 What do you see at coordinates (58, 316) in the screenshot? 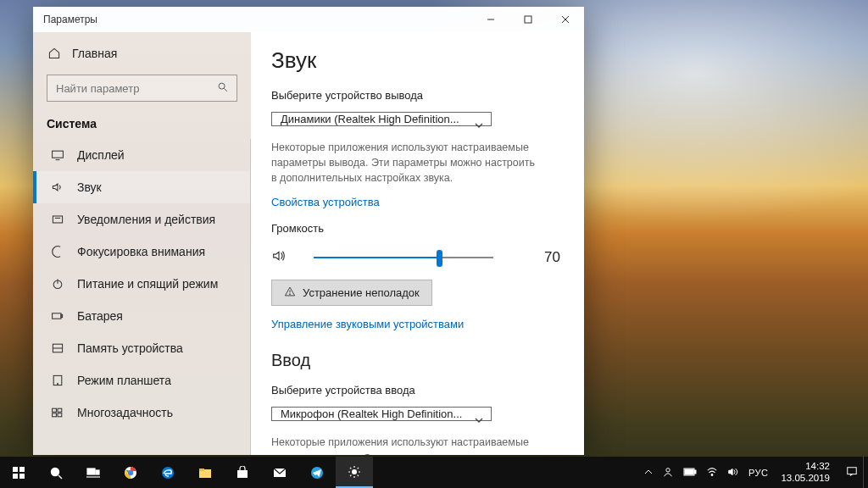
I see `battery-icon` at bounding box center [58, 316].